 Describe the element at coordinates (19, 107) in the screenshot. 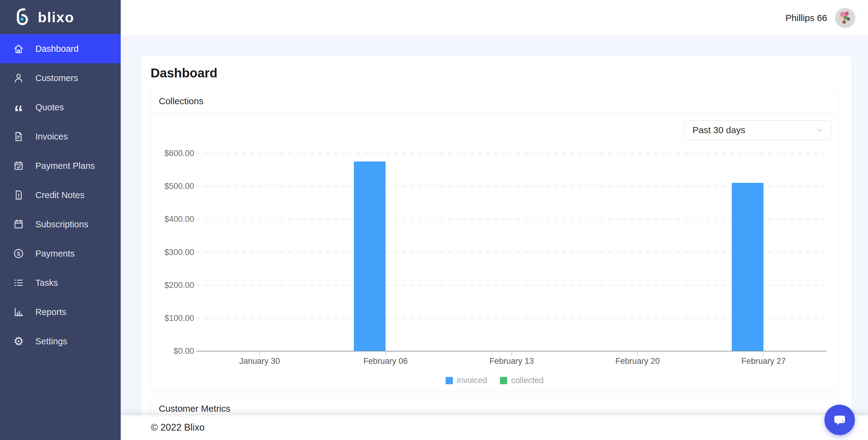

I see `quote-icon: “` at that location.